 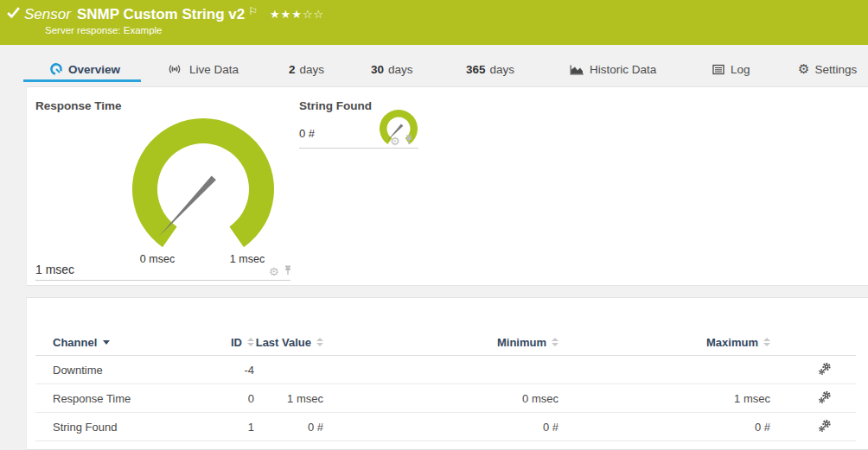 I want to click on table-row-downtime: Downtime -4, so click(x=446, y=370).